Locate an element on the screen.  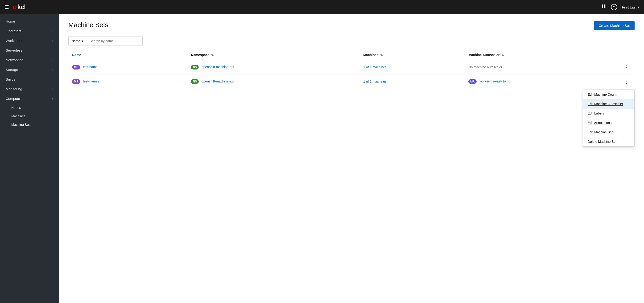
row2-autoscaler-link: worker-us-east-1a is located at coordinates (493, 81).